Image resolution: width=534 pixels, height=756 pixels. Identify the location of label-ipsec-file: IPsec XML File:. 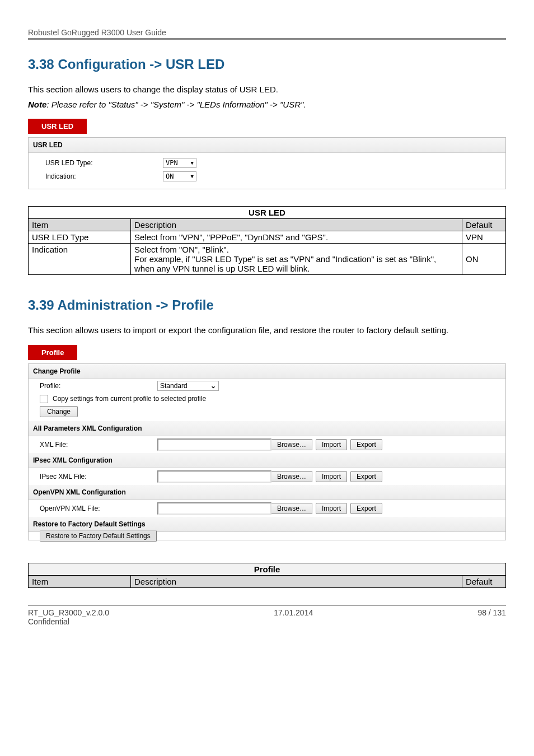
(99, 477).